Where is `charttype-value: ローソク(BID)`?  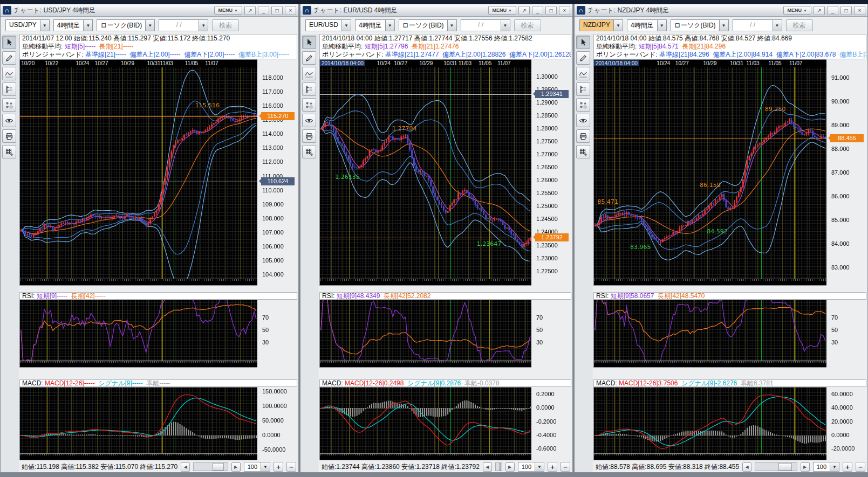
charttype-value: ローソク(BID) is located at coordinates (423, 25).